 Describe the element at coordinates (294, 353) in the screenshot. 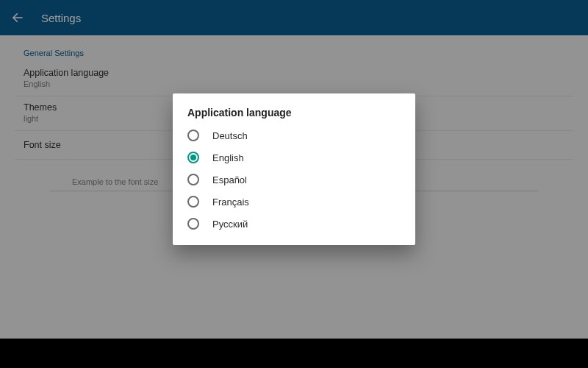

I see `android-navbar` at that location.